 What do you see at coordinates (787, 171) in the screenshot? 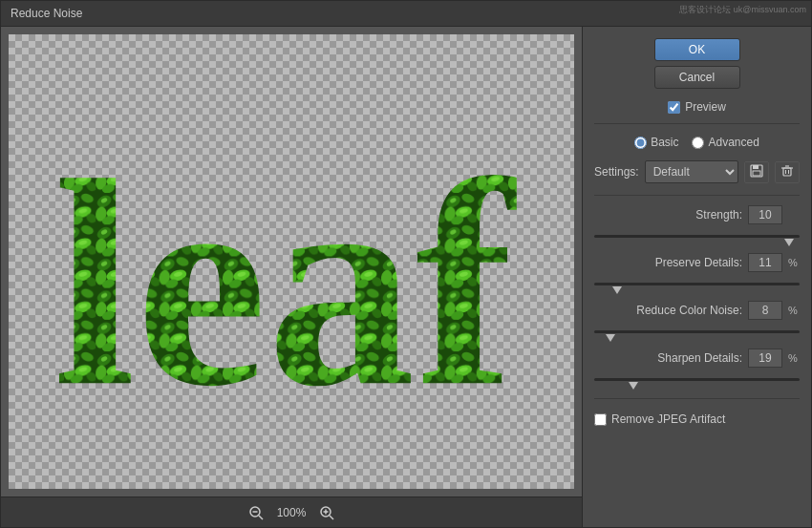
I see `trash-icon` at bounding box center [787, 171].